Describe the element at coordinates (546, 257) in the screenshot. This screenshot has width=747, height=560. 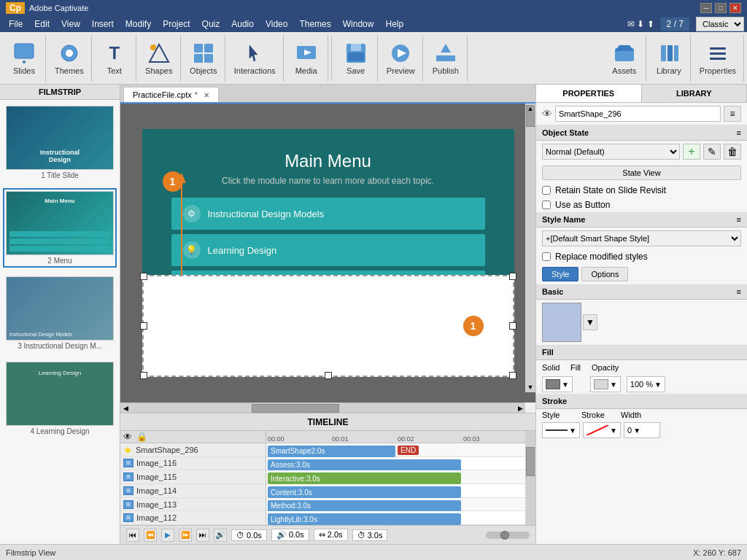
I see `replace-modified-checkbox` at that location.